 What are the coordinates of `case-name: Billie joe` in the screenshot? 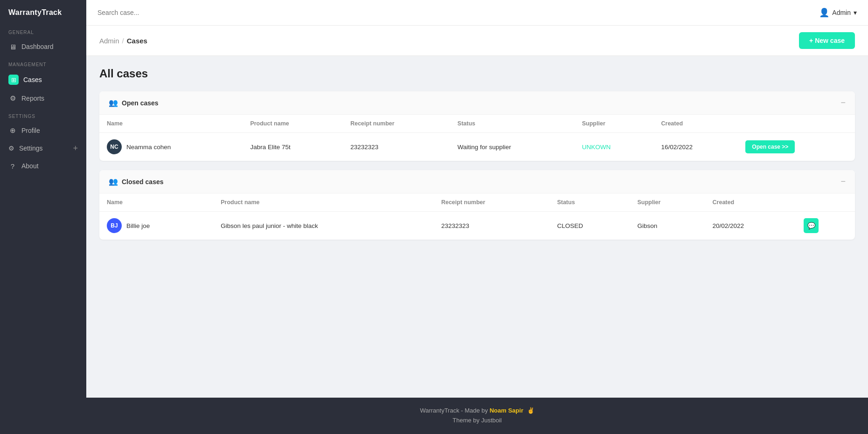 It's located at (138, 226).